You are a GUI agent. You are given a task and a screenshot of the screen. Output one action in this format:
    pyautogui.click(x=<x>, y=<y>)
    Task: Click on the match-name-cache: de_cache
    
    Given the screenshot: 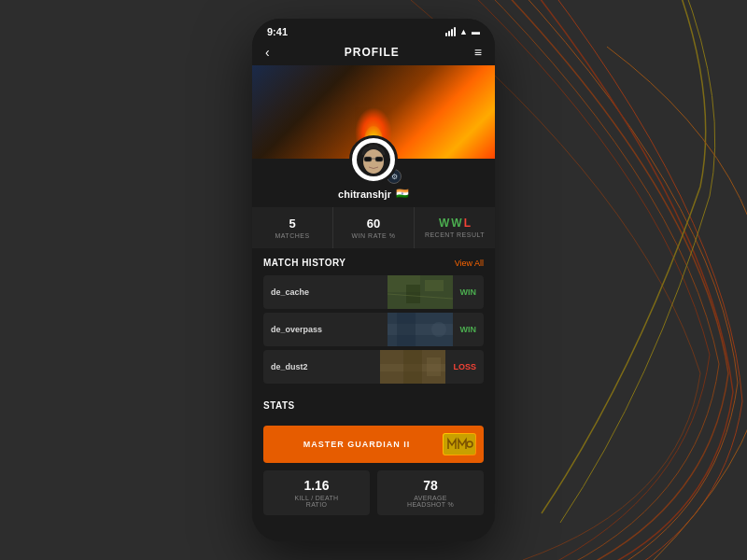 What is the action you would take?
    pyautogui.click(x=289, y=292)
    